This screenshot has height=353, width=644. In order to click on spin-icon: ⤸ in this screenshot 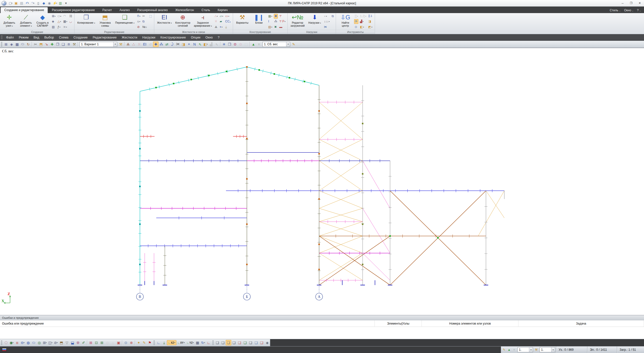, I will do `click(172, 44)`.